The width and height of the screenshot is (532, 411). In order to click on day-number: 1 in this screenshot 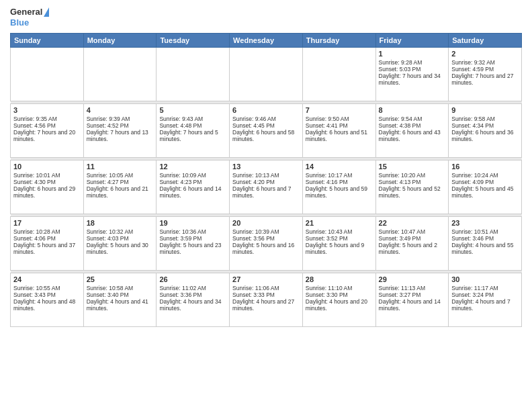, I will do `click(412, 54)`.